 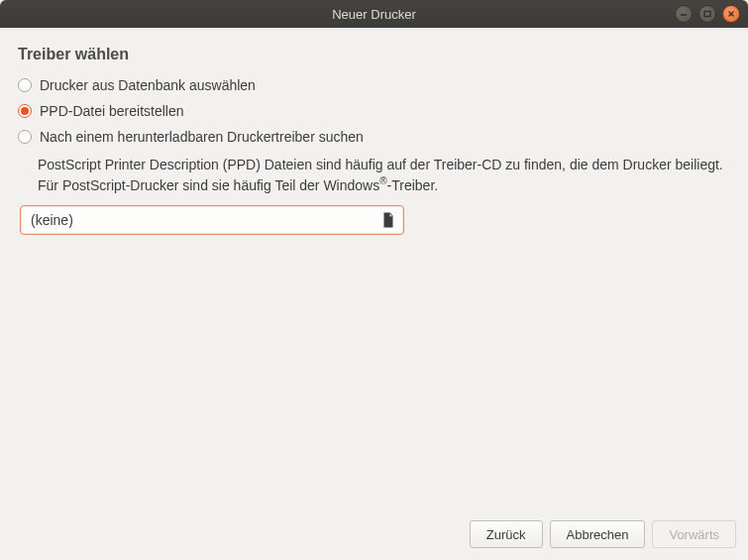 What do you see at coordinates (374, 55) in the screenshot?
I see `page-heading: Treiber wählen` at bounding box center [374, 55].